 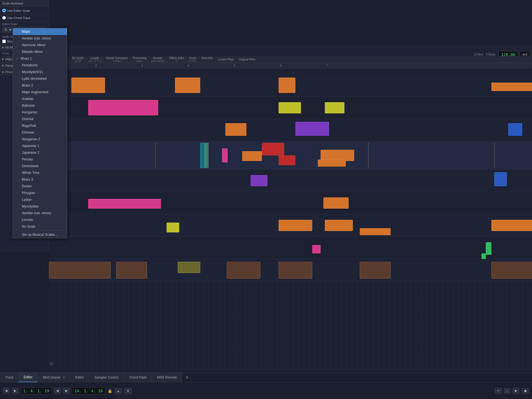 What do you see at coordinates (40, 119) in the screenshot?
I see `dropdown-item-oriental: Oriental` at bounding box center [40, 119].